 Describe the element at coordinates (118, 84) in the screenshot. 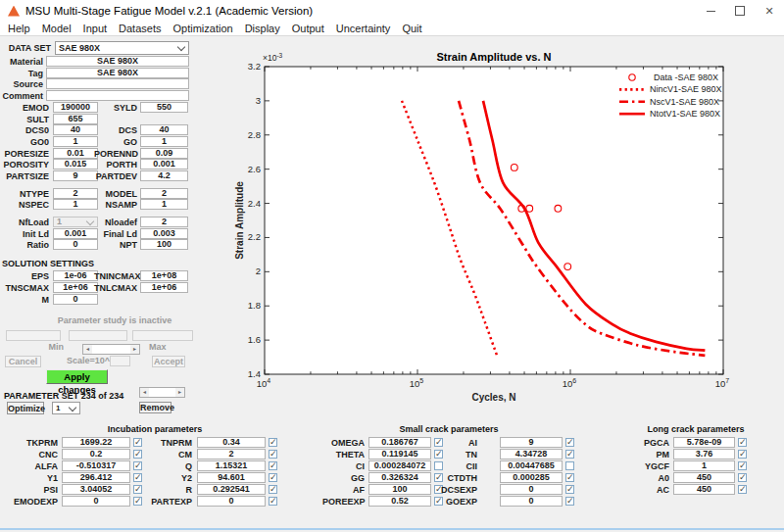

I see `field-Source` at that location.